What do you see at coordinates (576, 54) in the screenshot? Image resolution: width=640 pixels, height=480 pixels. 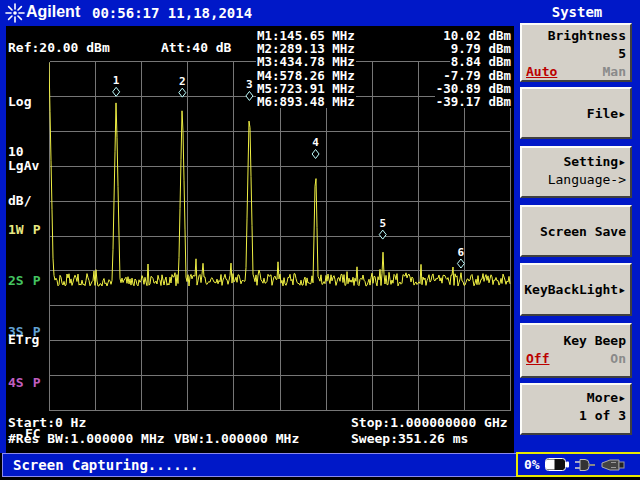 I see `brightness-value: 5` at bounding box center [576, 54].